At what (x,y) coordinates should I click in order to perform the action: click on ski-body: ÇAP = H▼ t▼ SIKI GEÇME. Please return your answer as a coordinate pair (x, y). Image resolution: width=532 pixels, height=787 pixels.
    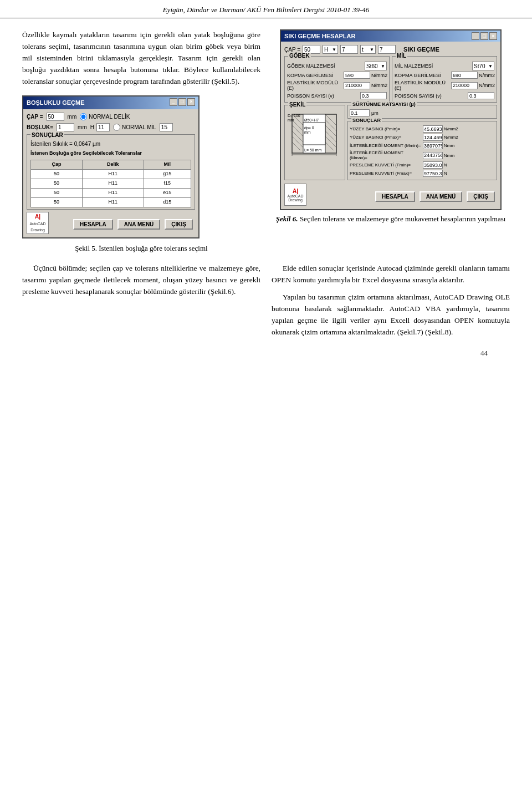
    Looking at the image, I should click on (391, 125).